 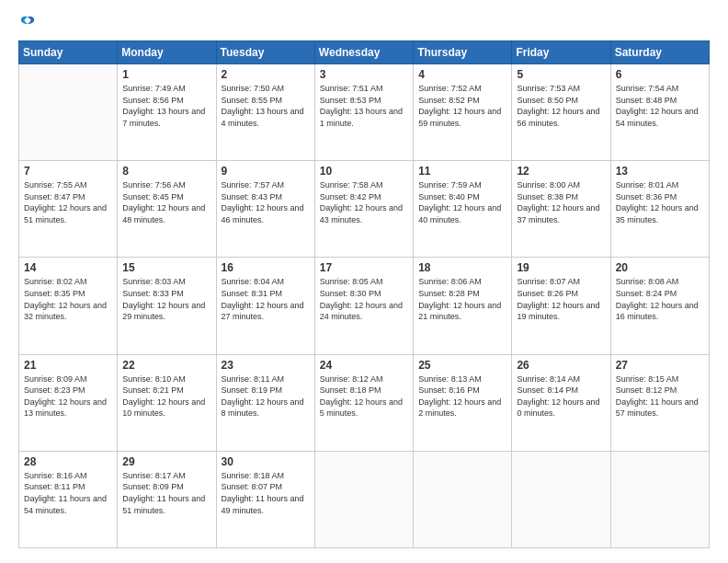 What do you see at coordinates (167, 53) in the screenshot?
I see `weekday-header-monday: Monday` at bounding box center [167, 53].